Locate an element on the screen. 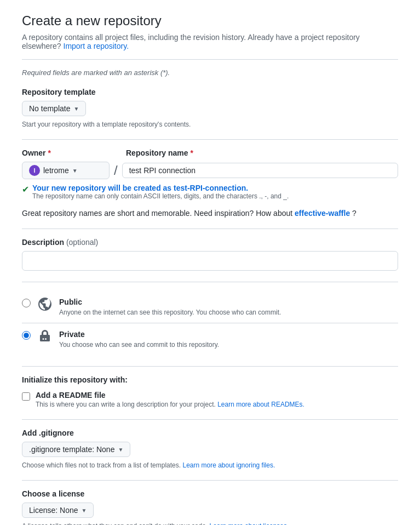 The width and height of the screenshot is (420, 525). initialize-section: Initialize this repository with: Add a R… is located at coordinates (210, 392).